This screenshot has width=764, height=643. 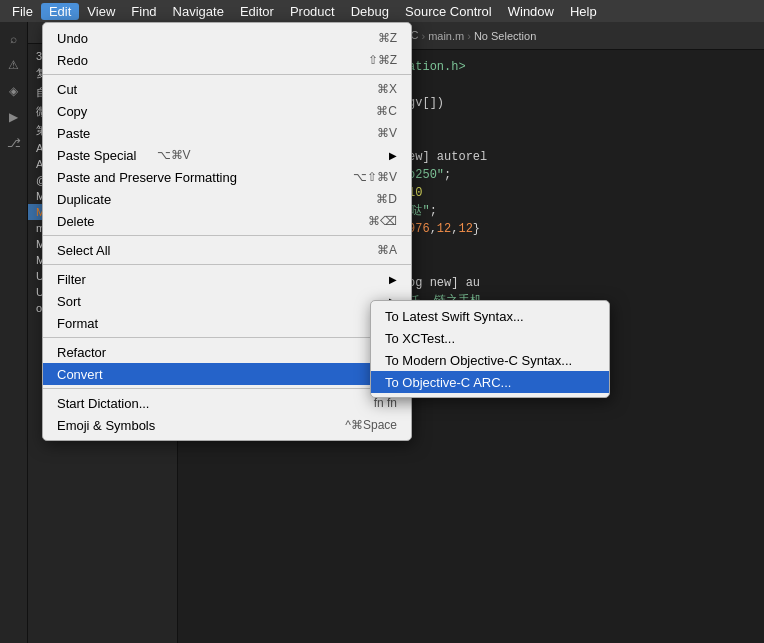 I want to click on menu-item-delete-label: Delete, so click(x=76, y=222).